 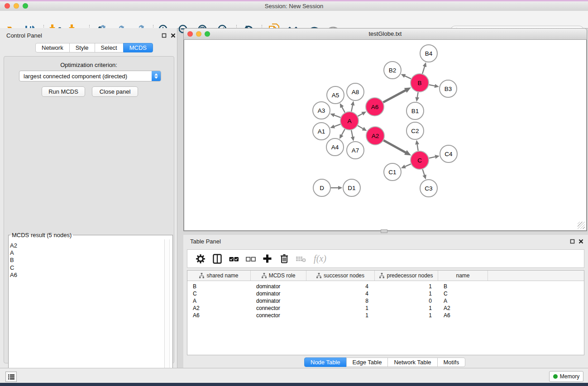 I want to click on mcds-result-item: A2, so click(x=14, y=246).